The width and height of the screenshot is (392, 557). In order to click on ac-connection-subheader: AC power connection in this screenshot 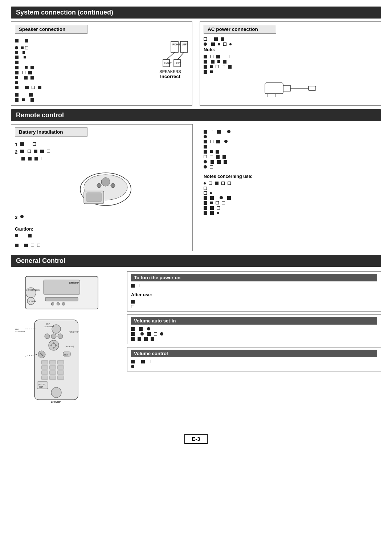, I will do `click(240, 29)`.